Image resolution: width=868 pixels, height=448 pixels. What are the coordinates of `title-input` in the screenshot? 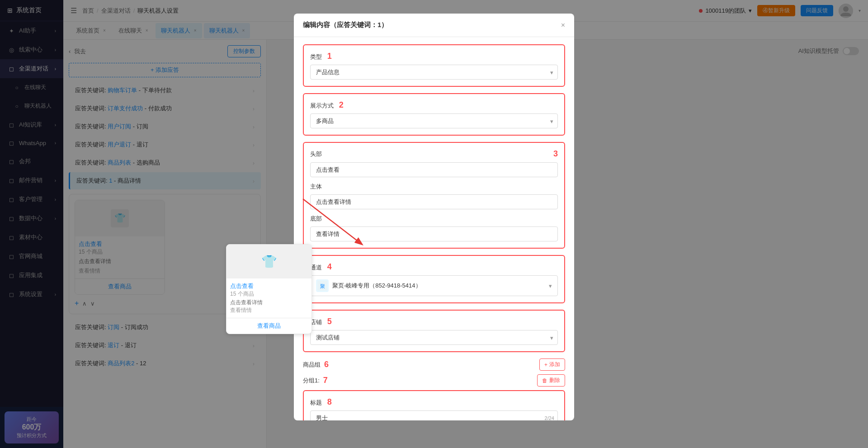 It's located at (434, 415).